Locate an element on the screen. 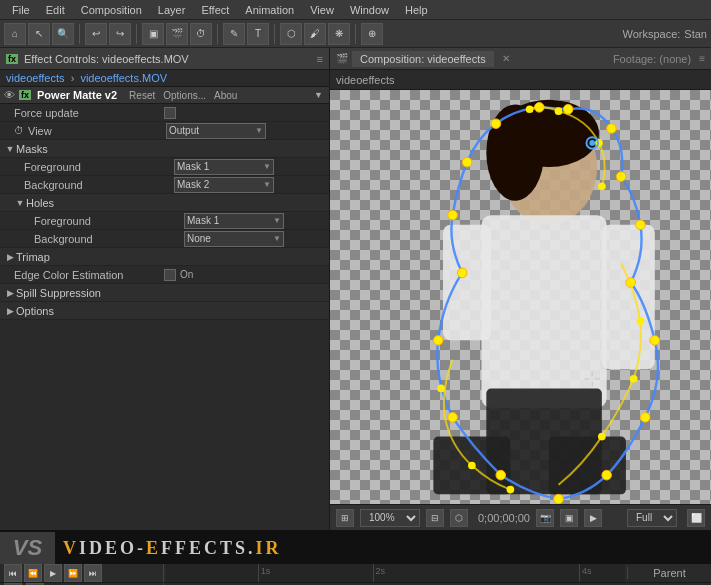 This screenshot has width=711, height=585. force-update-label: Force update is located at coordinates (89, 113).